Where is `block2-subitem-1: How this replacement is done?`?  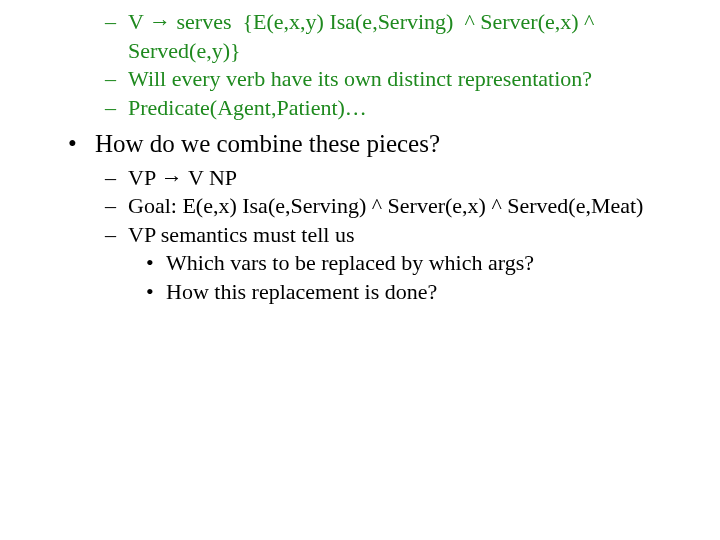
block2-subitem-1: How this replacement is done? is located at coordinates (360, 292).